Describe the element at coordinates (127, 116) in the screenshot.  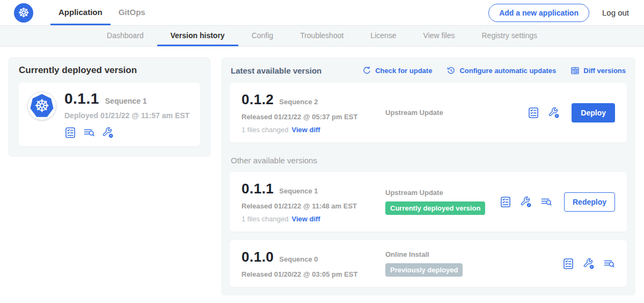
I see `deployed-timestamp: Deployed 01/21/22 @ 11:57 am EST` at that location.